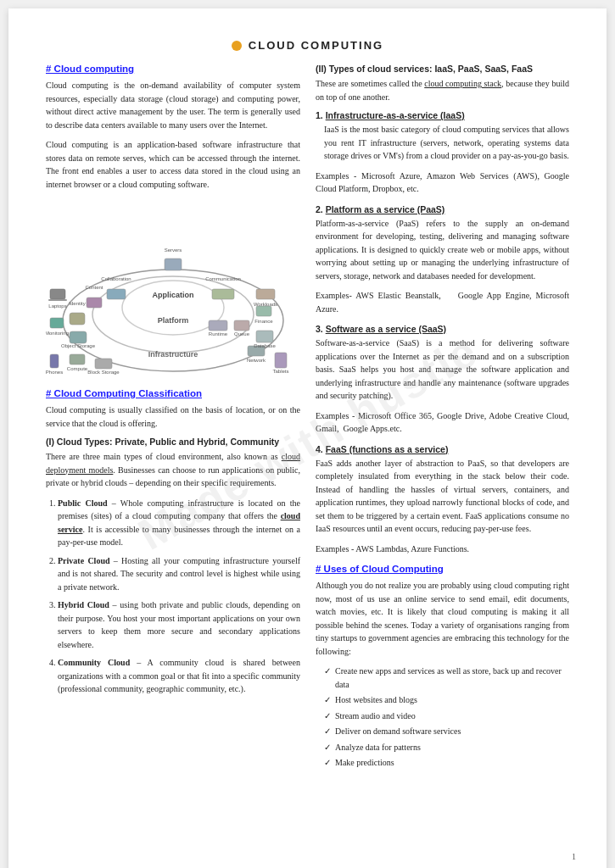 The height and width of the screenshot is (868, 615). I want to click on uses-list: Create new apps and services as well as …, so click(443, 717).